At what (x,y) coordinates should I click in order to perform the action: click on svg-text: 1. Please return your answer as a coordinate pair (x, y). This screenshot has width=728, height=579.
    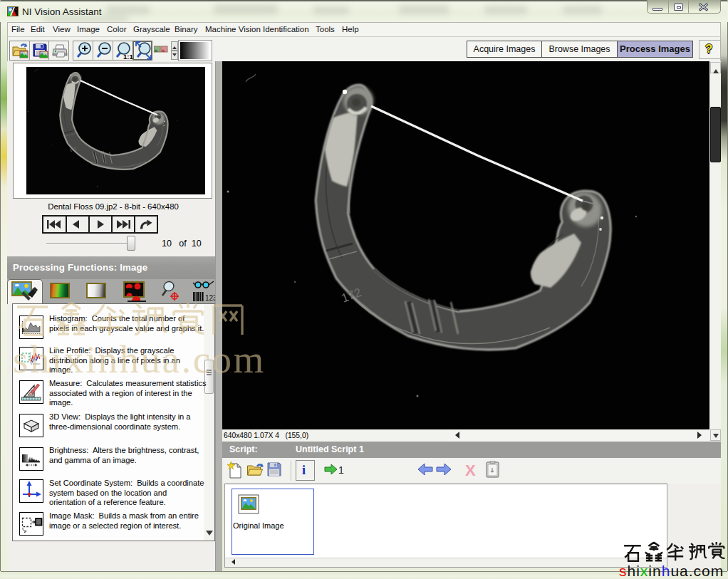
    Looking at the image, I should click on (341, 470).